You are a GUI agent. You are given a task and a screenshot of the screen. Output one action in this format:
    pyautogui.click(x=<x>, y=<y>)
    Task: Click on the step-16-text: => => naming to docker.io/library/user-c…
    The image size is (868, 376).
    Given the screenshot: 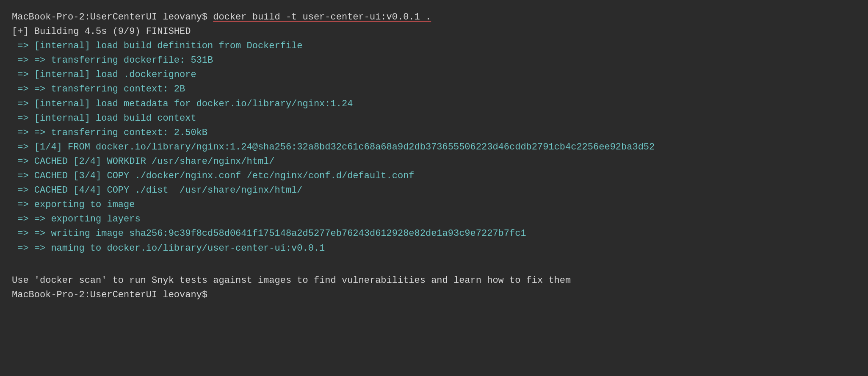 What is the action you would take?
    pyautogui.click(x=169, y=249)
    